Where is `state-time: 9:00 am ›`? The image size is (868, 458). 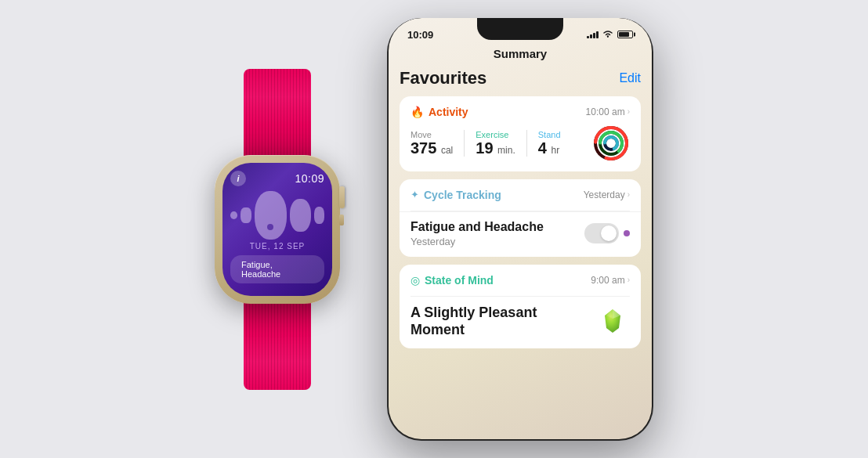 state-time: 9:00 am › is located at coordinates (610, 280).